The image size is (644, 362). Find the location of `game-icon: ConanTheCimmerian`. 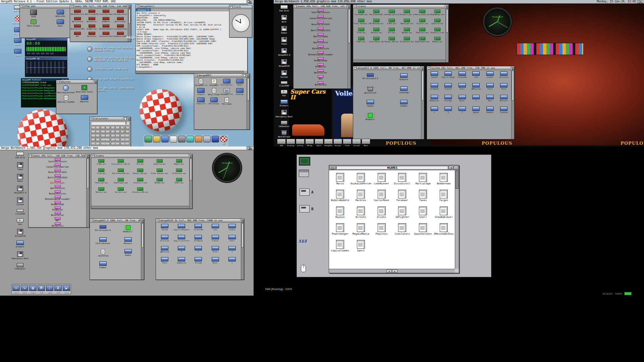

game-icon: ConanTheCimmerian is located at coordinates (106, 13).